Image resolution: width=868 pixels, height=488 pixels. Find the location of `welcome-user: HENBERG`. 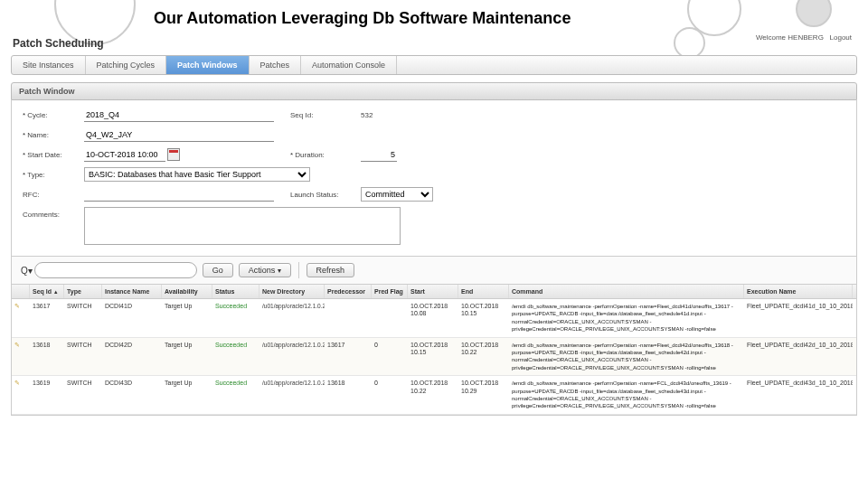

welcome-user: HENBERG is located at coordinates (806, 38).